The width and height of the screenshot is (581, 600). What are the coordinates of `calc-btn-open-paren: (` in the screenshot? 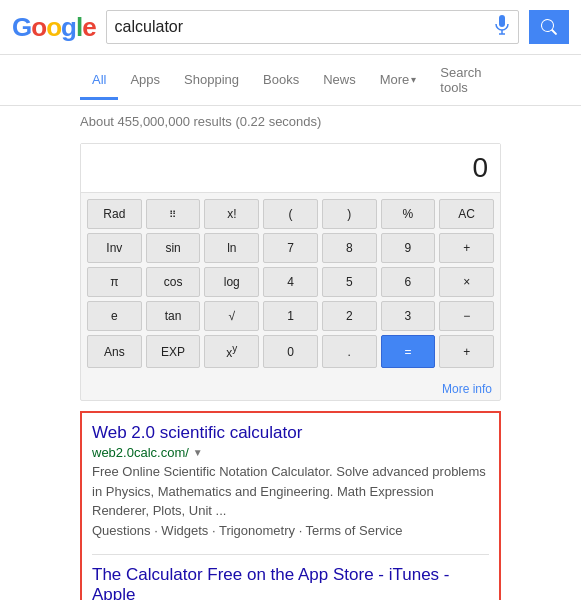 It's located at (290, 214).